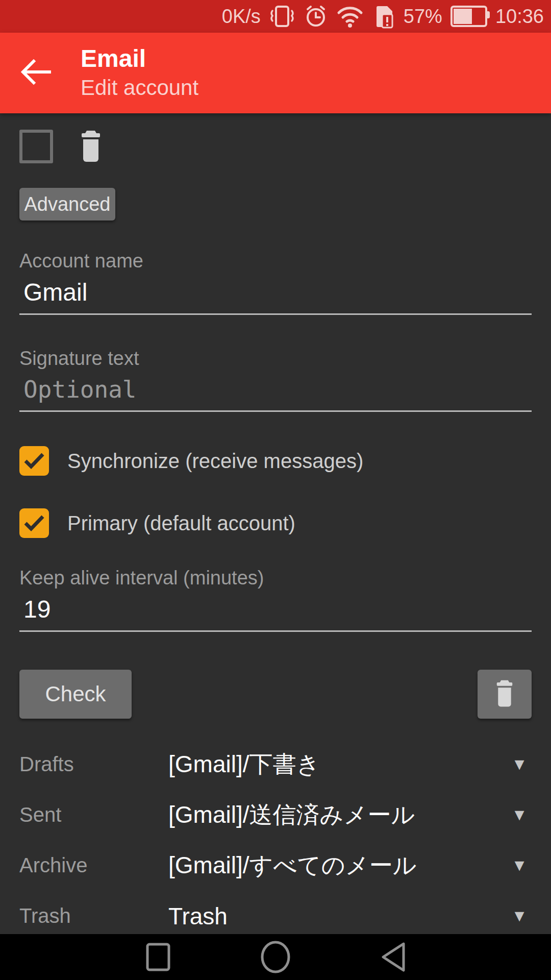 The height and width of the screenshot is (980, 551). What do you see at coordinates (76, 694) in the screenshot?
I see `check-button: Check` at bounding box center [76, 694].